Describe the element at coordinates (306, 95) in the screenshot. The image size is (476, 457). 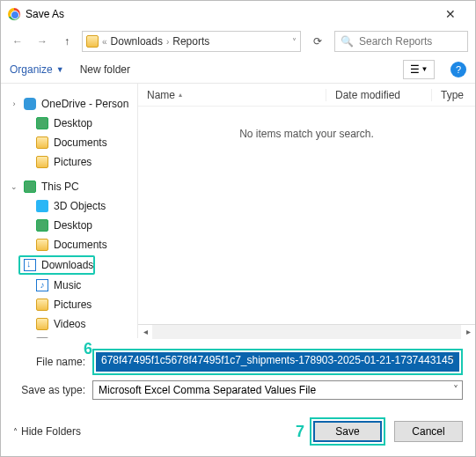
I see `column-headers: Name▴ Date modified Type` at that location.